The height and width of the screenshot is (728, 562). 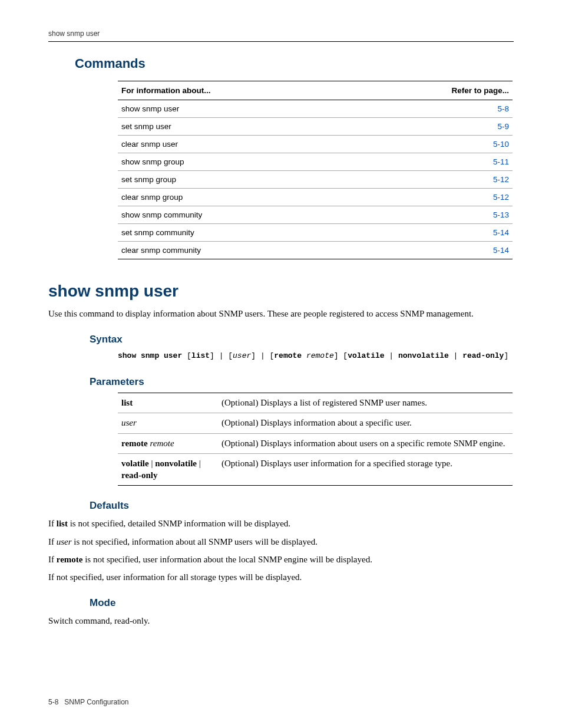 What do you see at coordinates (315, 127) in the screenshot?
I see `table-row: set snmp user5-9` at bounding box center [315, 127].